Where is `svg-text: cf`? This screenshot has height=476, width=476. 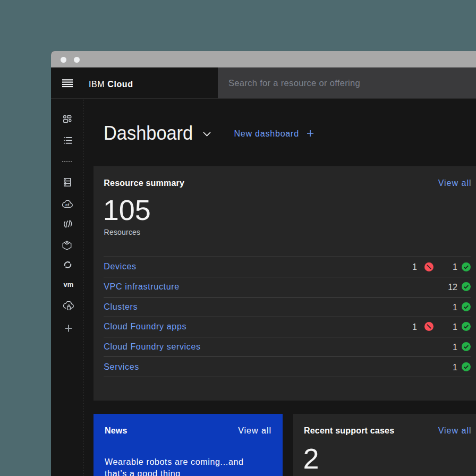
svg-text: cf is located at coordinates (67, 205).